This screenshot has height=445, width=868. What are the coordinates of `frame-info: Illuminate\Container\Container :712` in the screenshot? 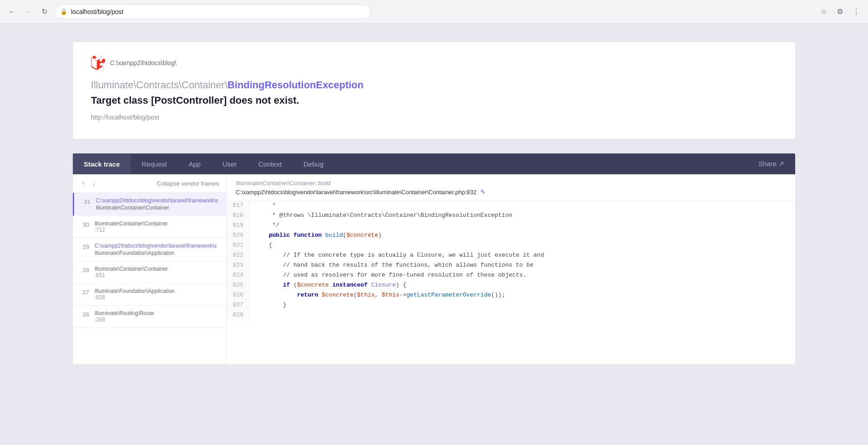 It's located at (157, 227).